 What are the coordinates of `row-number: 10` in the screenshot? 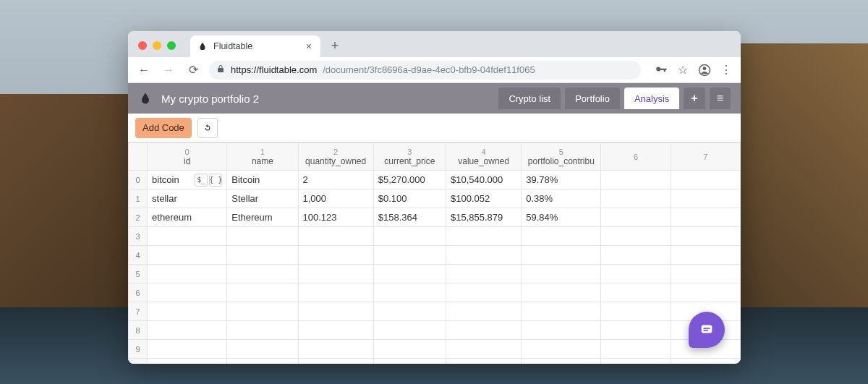 It's located at (138, 362).